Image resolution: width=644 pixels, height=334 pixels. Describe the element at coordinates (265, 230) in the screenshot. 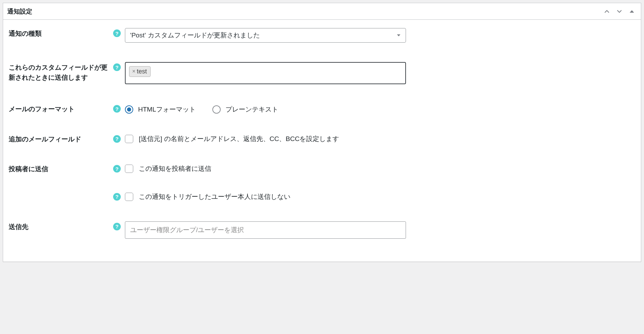

I see `send-to-input` at that location.